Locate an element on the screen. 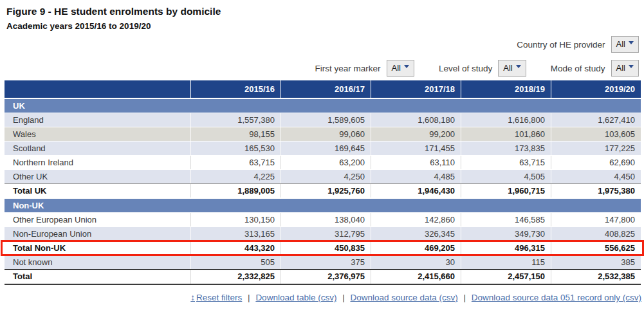 This screenshot has width=644, height=312. cell-value: 496,315 is located at coordinates (506, 248).